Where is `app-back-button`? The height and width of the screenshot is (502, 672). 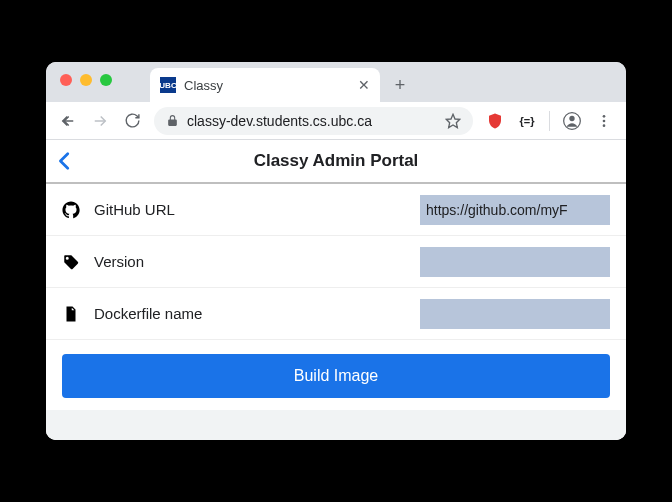
app-back-button is located at coordinates (65, 161).